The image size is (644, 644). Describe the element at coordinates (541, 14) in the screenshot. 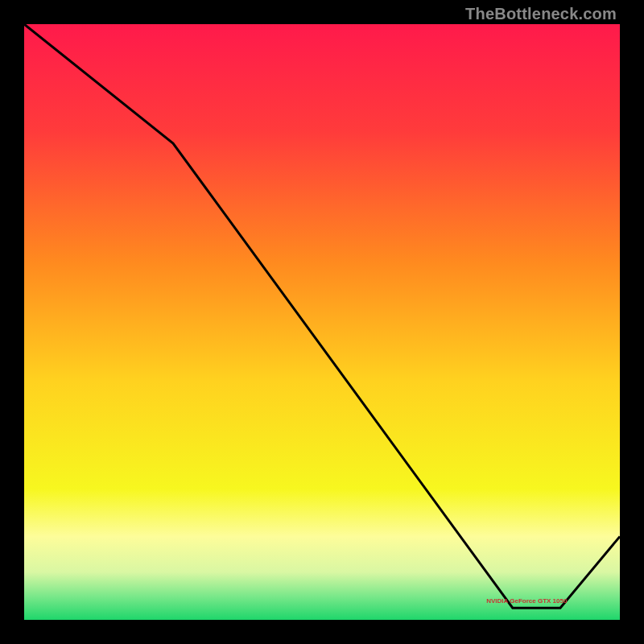

I see `watermark-text: TheBottleneck.com` at that location.